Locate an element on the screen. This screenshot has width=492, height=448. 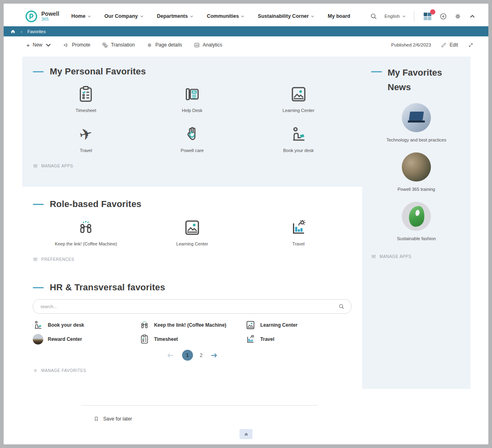
news-item-technology: Technology and best practices is located at coordinates (416, 123).